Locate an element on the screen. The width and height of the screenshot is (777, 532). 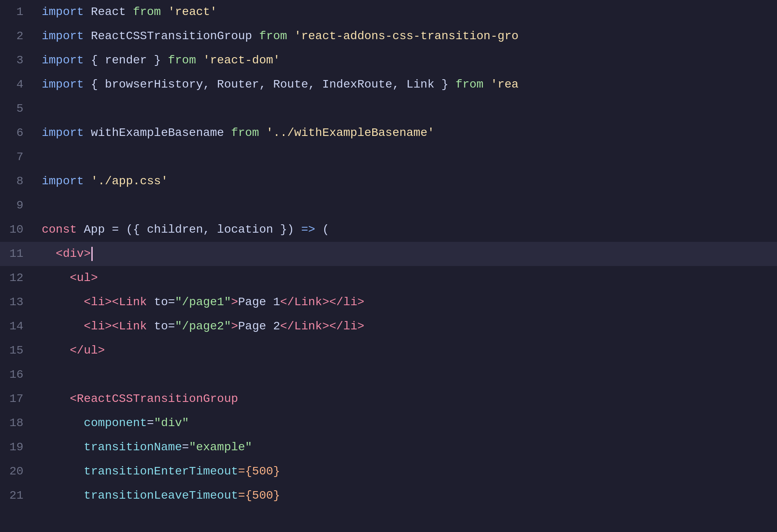
line-content: <ReactCSSTransitionGroup is located at coordinates (136, 399).